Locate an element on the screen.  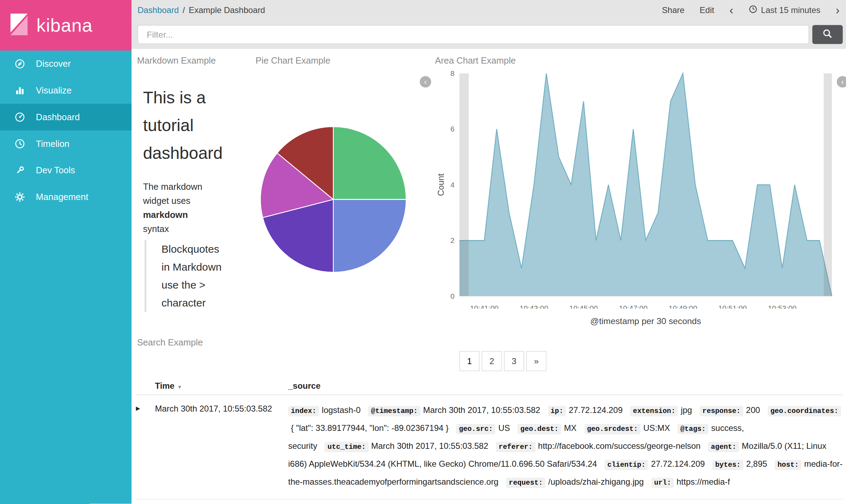
search-icon is located at coordinates (828, 34).